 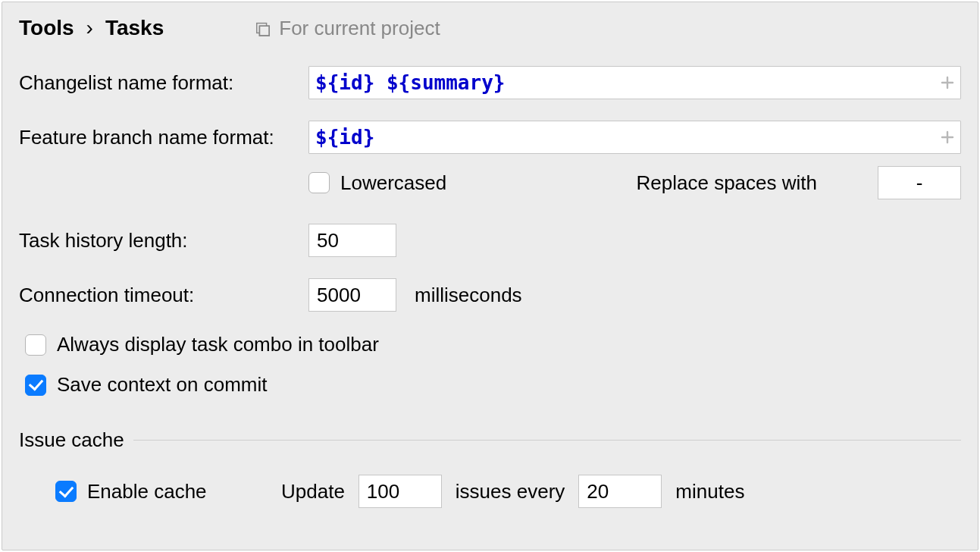 I want to click on timeout-unit: milliseconds, so click(x=468, y=296).